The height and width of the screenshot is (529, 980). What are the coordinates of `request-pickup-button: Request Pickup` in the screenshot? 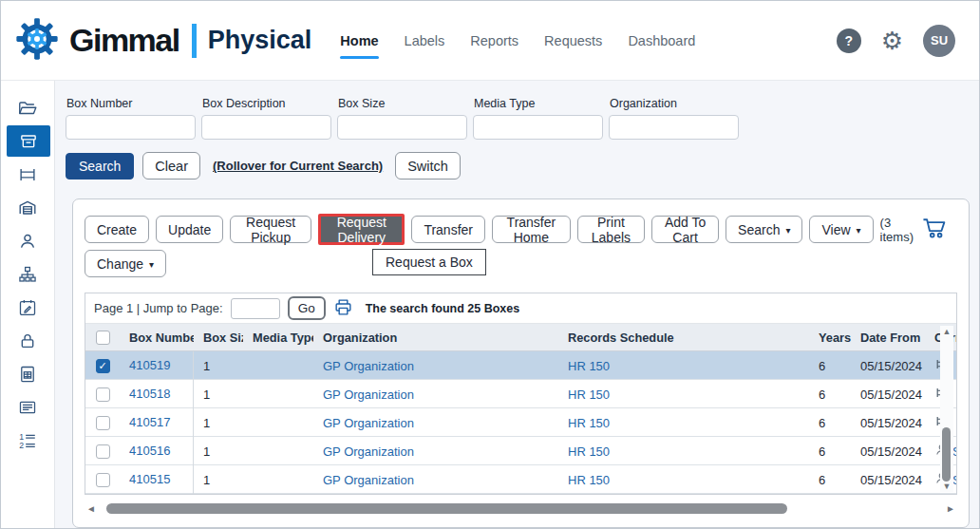 It's located at (271, 230).